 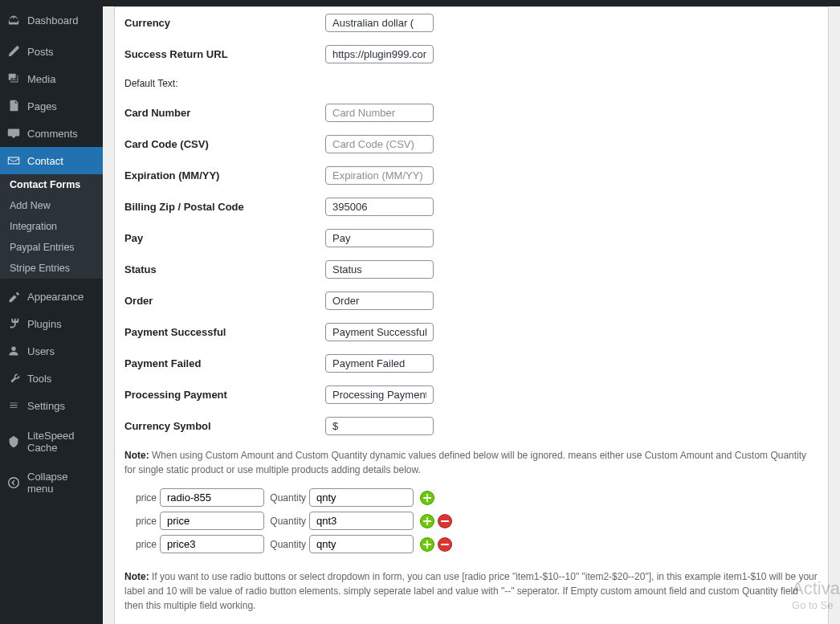 What do you see at coordinates (220, 55) in the screenshot?
I see `return-url-label: Success Return URL` at bounding box center [220, 55].